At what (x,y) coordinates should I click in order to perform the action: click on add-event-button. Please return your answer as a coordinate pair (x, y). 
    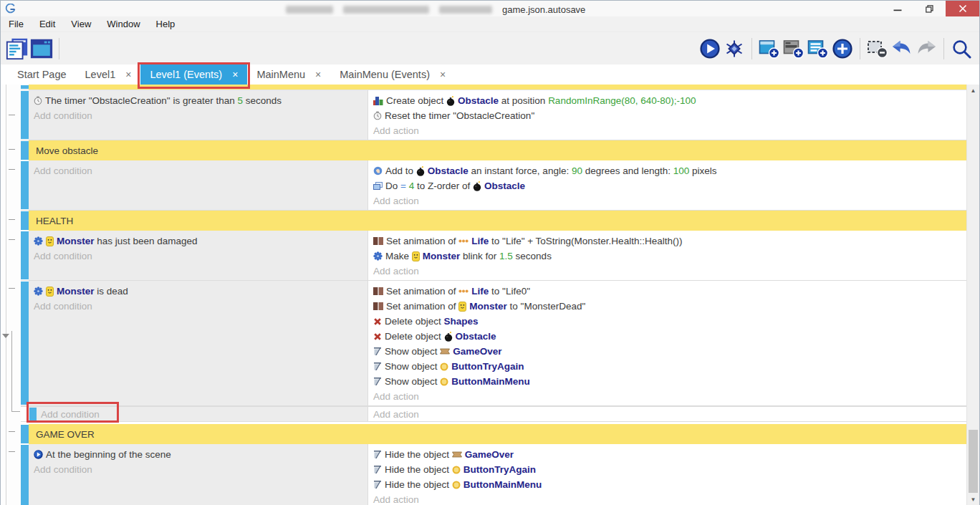
    Looking at the image, I should click on (769, 49).